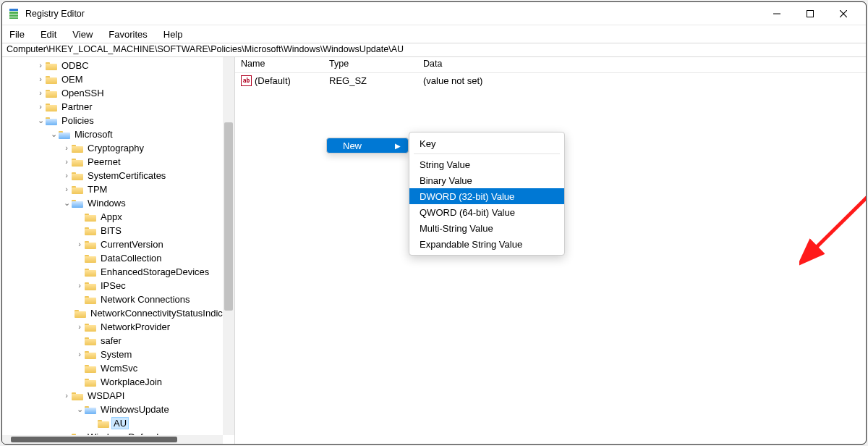  I want to click on tree-node: BITS, so click(119, 230).